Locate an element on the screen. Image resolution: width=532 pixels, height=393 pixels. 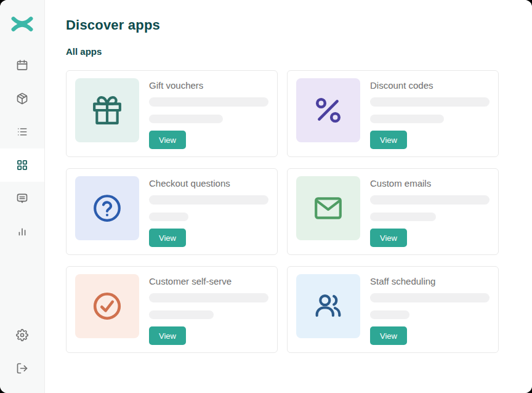
gift-icon is located at coordinates (107, 110).